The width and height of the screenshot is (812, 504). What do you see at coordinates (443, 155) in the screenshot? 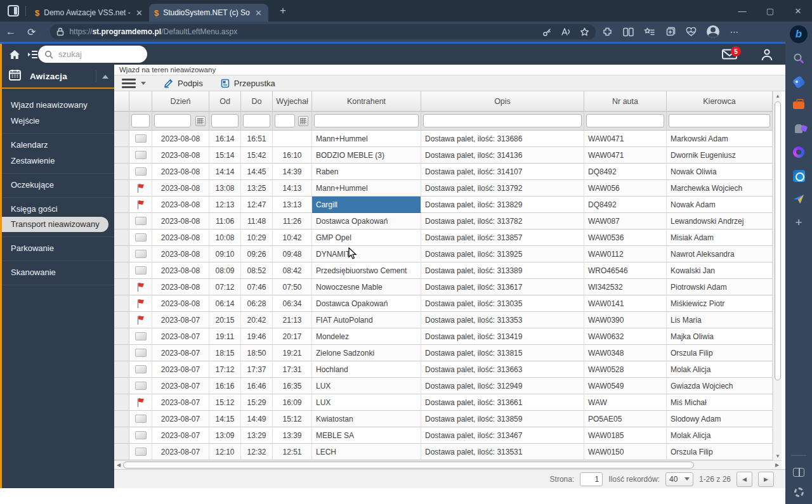
I see `table-row: 2023-08-0815:1415:4216:10BODZIO MEBLE (3…` at bounding box center [443, 155].